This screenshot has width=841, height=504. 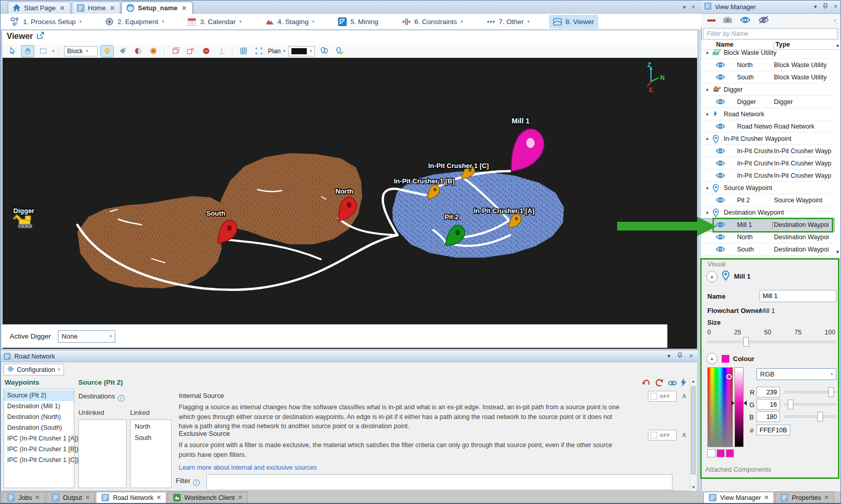 I want to click on redo-icon, so click(x=659, y=383).